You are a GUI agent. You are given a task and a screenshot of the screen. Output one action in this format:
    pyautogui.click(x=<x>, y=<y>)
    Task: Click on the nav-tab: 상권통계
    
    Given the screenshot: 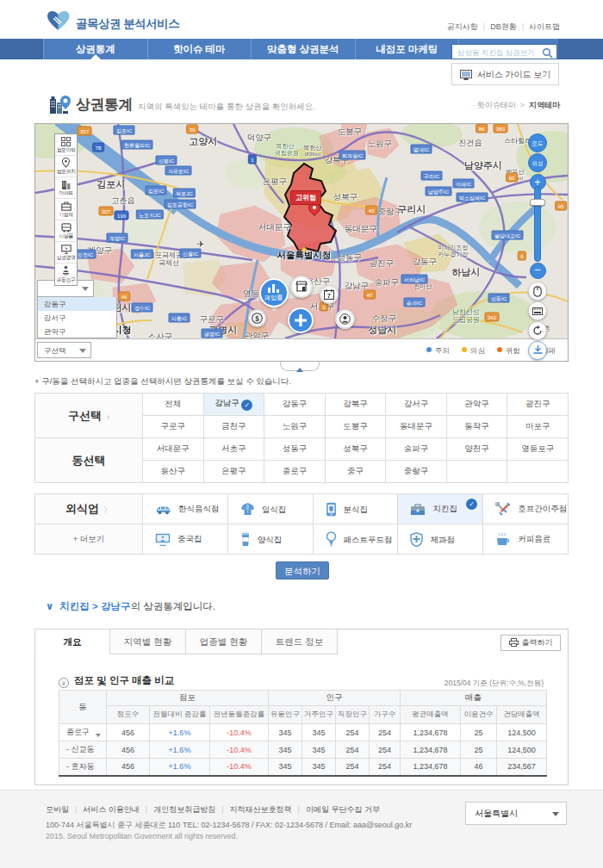 What is the action you would take?
    pyautogui.click(x=95, y=49)
    